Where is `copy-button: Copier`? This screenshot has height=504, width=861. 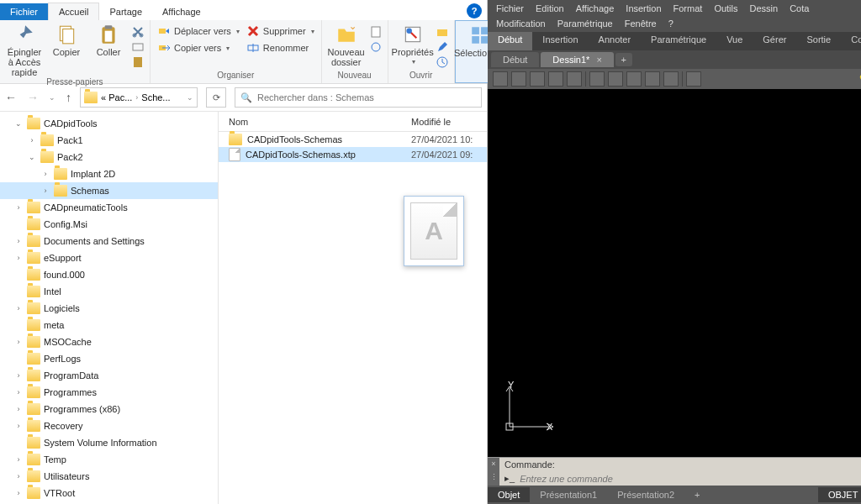
copy-button: Copier is located at coordinates (66, 39).